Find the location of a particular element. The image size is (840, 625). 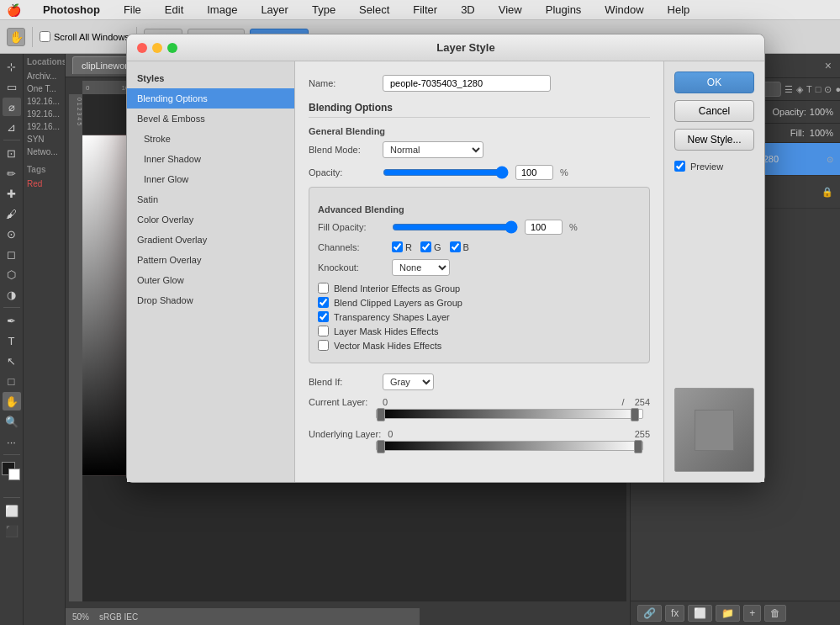

sidebar-item-192-2: 192.16... is located at coordinates (44, 114).